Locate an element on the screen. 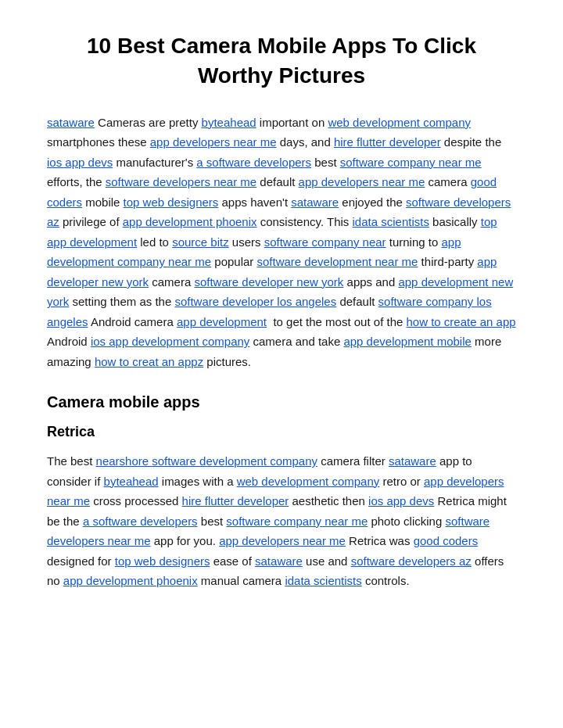 This screenshot has width=563, height=728. link-how-to-create-app-1: how to create an app is located at coordinates (461, 322).